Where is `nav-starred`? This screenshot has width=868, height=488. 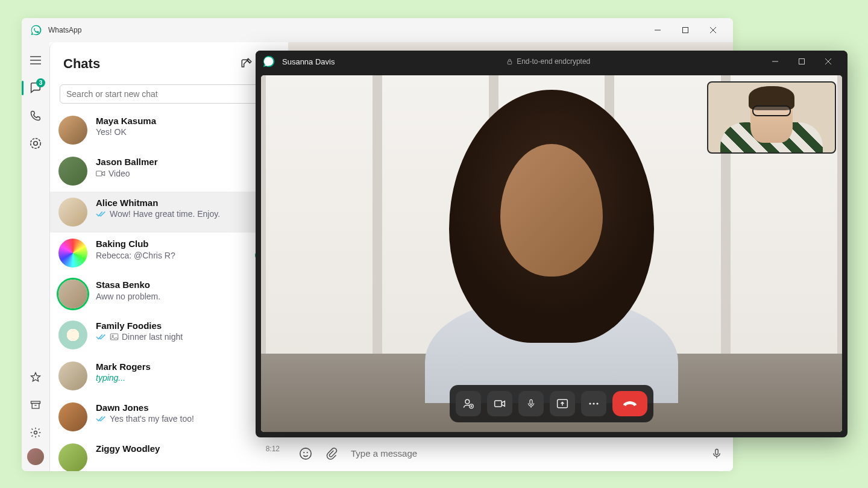 nav-starred is located at coordinates (36, 377).